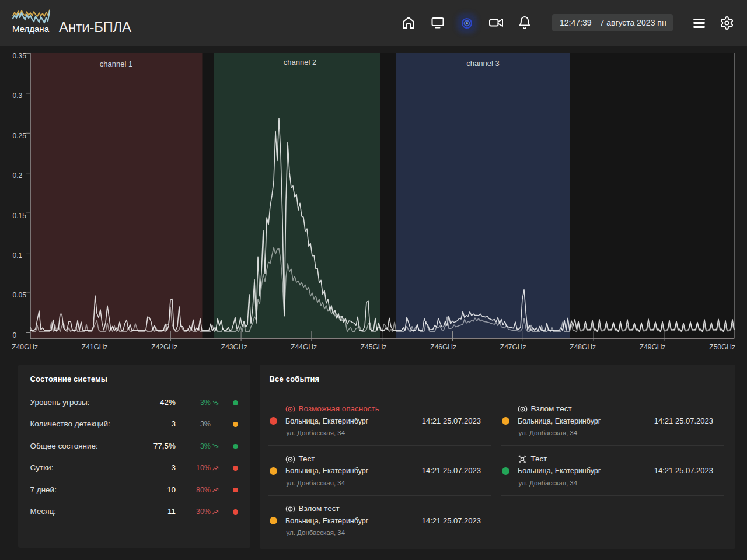  What do you see at coordinates (514, 347) in the screenshot?
I see `svg-text: Z47GHz` at bounding box center [514, 347].